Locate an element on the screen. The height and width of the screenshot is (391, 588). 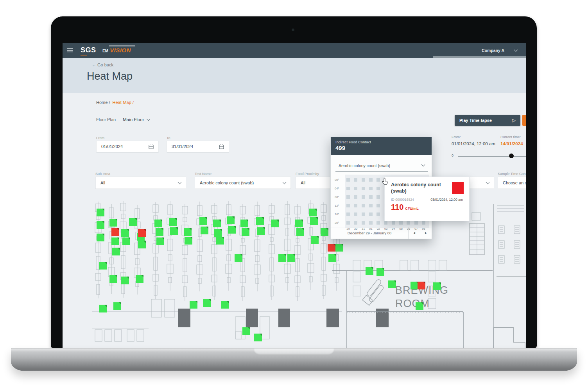
hamburger-menu-icon is located at coordinates (70, 50).